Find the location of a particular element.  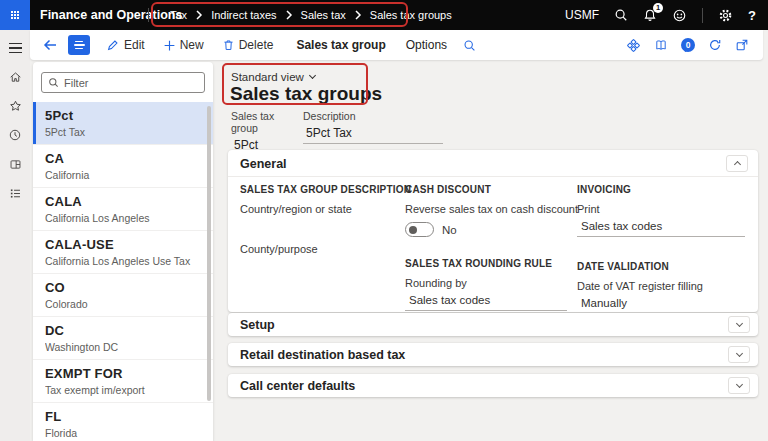

list-item-code: CA is located at coordinates (129, 158).